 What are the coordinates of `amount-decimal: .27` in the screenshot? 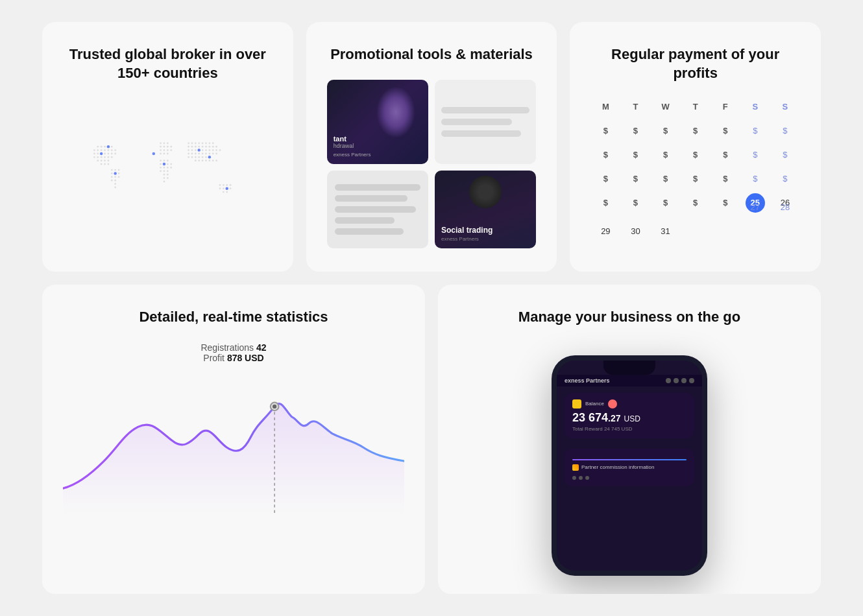 It's located at (614, 418).